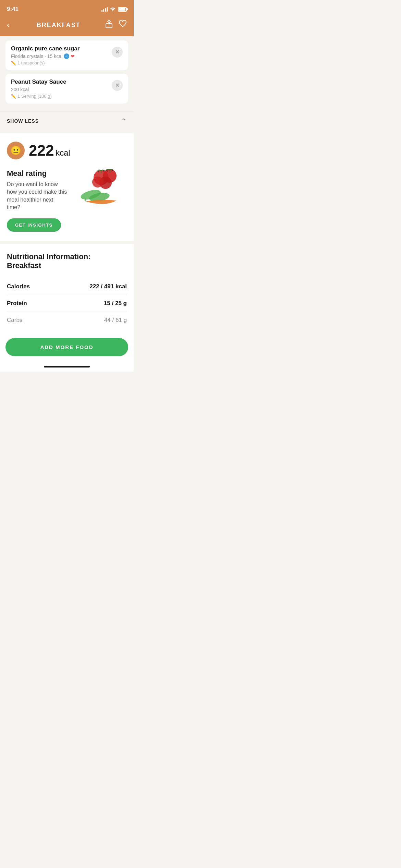  I want to click on share-button, so click(109, 25).